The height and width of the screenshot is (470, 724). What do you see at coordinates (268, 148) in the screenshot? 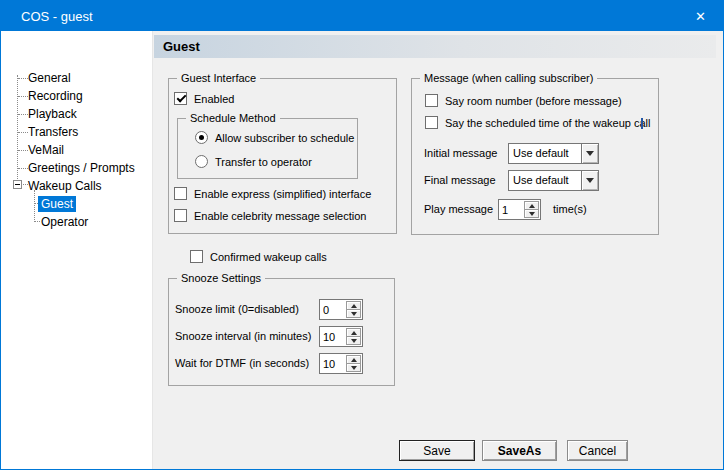
I see `schedule-method-group: Schedule Method Allow subscriber to sche…` at bounding box center [268, 148].